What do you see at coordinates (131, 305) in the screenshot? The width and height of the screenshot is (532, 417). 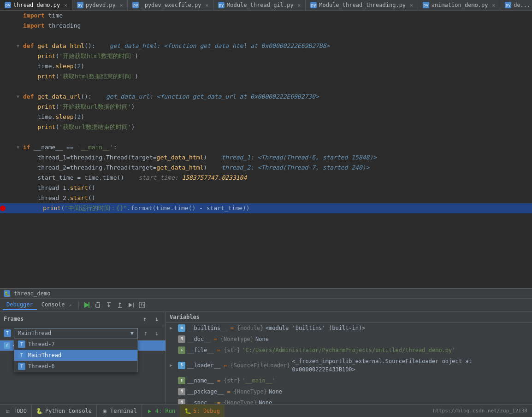 I see `run-to-cursor-button` at bounding box center [131, 305].